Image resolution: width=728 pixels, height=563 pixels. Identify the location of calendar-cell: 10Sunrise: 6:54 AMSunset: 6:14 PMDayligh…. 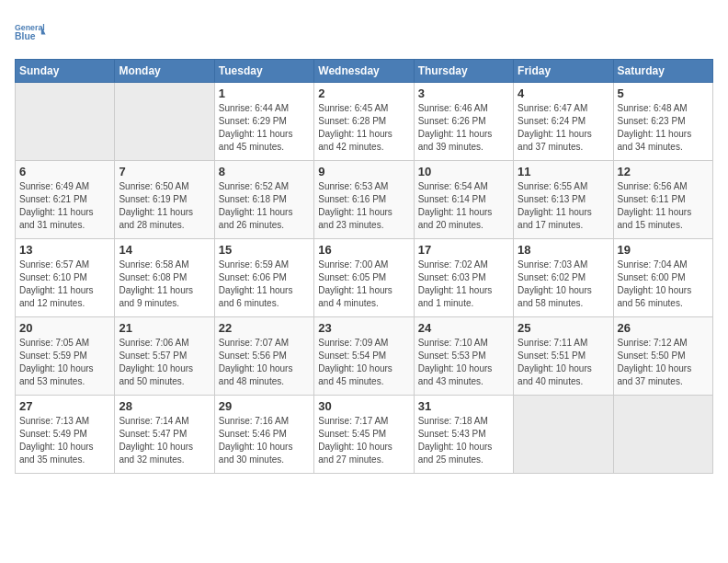
(463, 201).